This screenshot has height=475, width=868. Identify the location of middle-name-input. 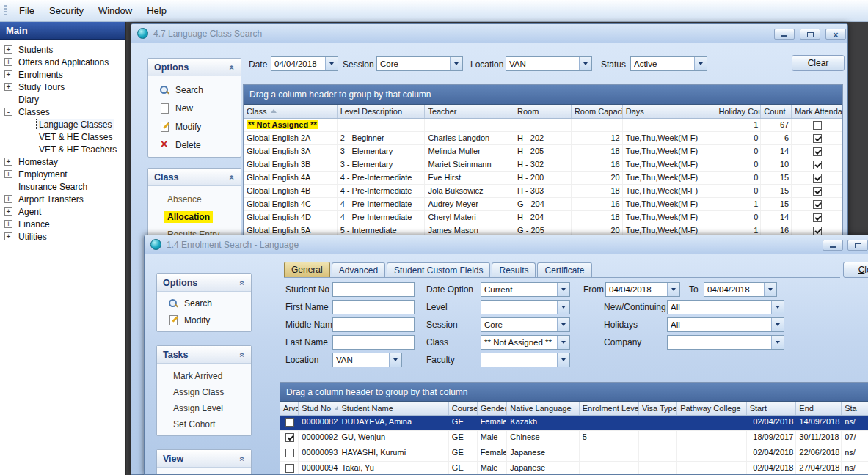
(373, 325).